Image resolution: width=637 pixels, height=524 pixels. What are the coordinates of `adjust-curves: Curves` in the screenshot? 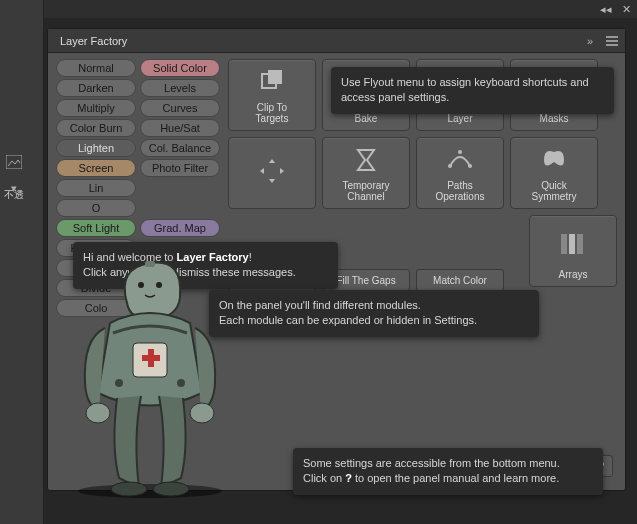 It's located at (180, 108).